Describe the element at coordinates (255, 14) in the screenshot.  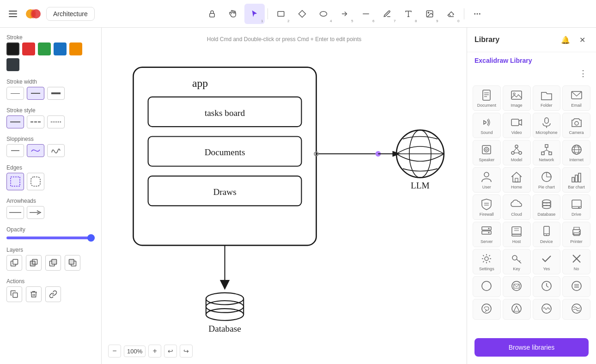
I see `tool-select: 1` at that location.